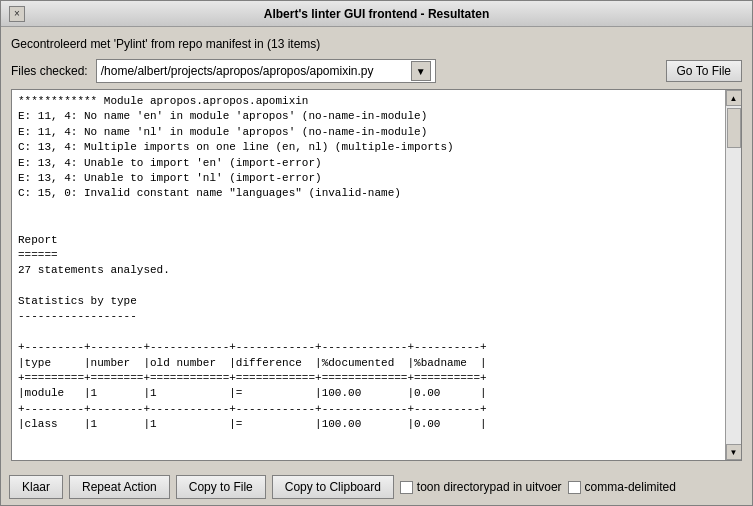 The height and width of the screenshot is (506, 753). What do you see at coordinates (490, 487) in the screenshot?
I see `toon-directorypad-label: toon directorypad in uitvoer` at bounding box center [490, 487].